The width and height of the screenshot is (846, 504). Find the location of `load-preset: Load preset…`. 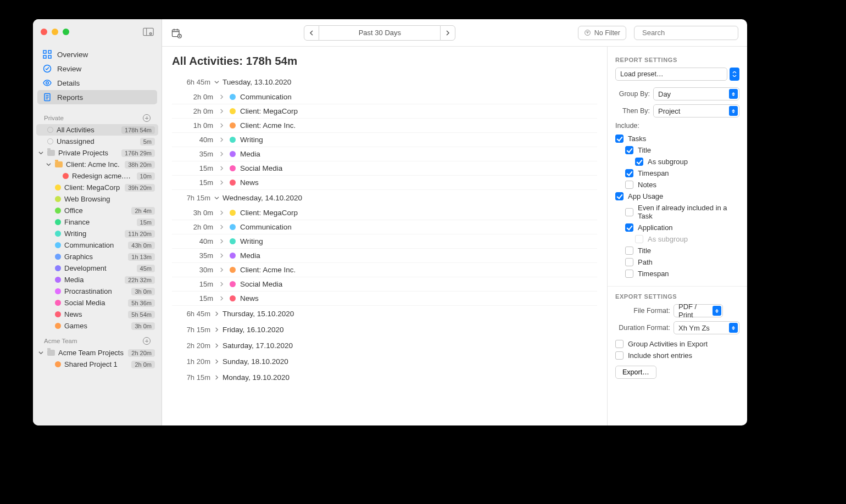

load-preset: Load preset… is located at coordinates (677, 74).